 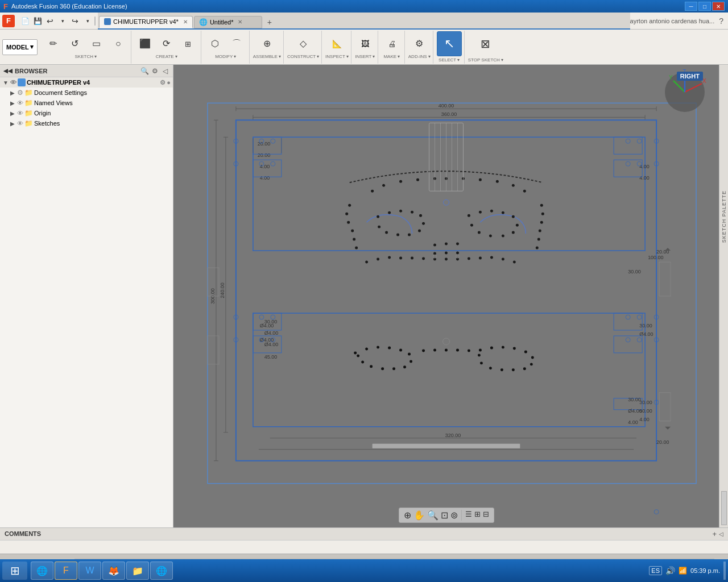 I want to click on tree-item-origin: ▶ 👁 📁 Origin, so click(x=86, y=113).